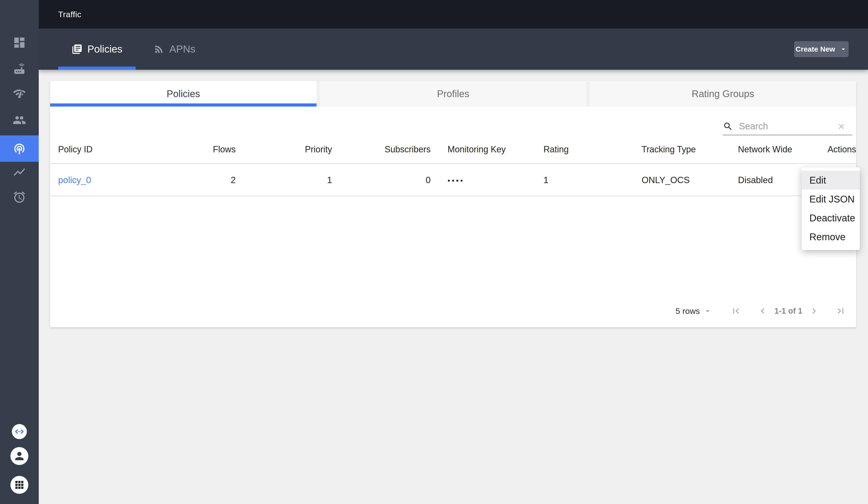 The height and width of the screenshot is (504, 868). What do you see at coordinates (453, 150) in the screenshot?
I see `table-header-row: Policy ID Flows Priority Subscribers Mon…` at bounding box center [453, 150].